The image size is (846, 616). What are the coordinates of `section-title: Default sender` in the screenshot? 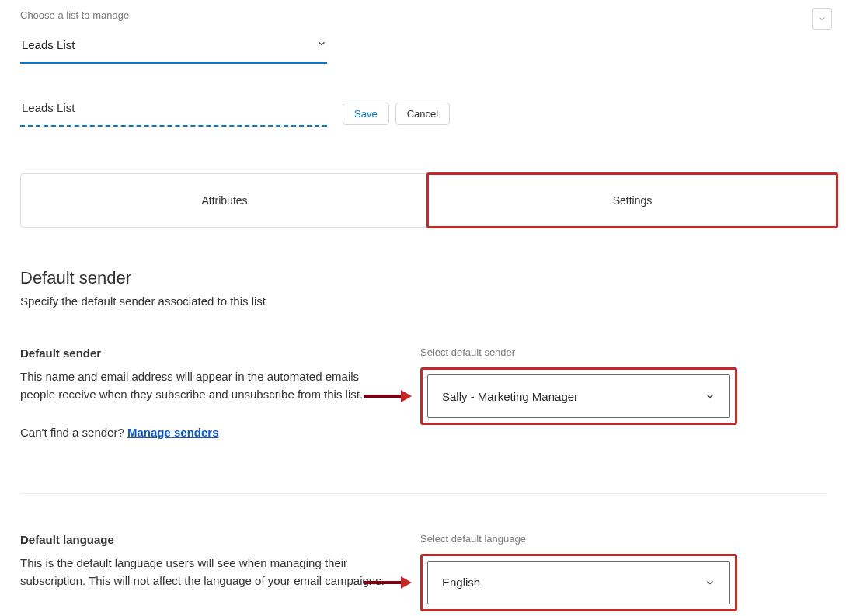 It's located at (423, 278).